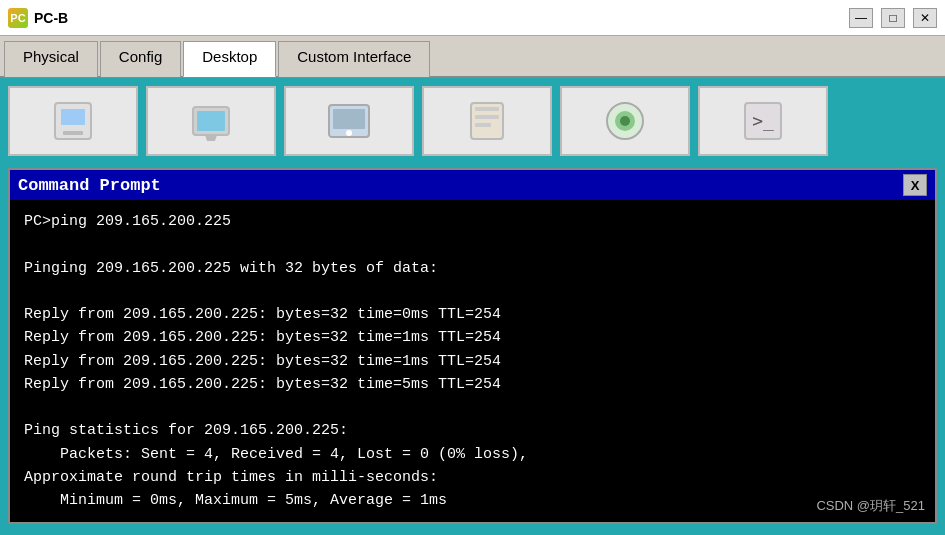  What do you see at coordinates (90, 186) in the screenshot?
I see `cmd-title: Command Prompt` at bounding box center [90, 186].